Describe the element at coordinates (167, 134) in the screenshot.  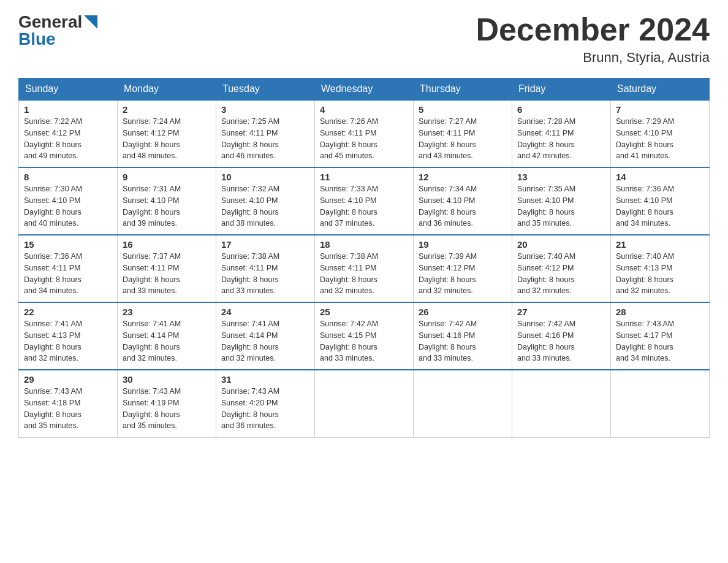
I see `calendar-cell: 2 Sunrise: 7:24 AM Sunset: 4:12 PM Dayli…` at that location.